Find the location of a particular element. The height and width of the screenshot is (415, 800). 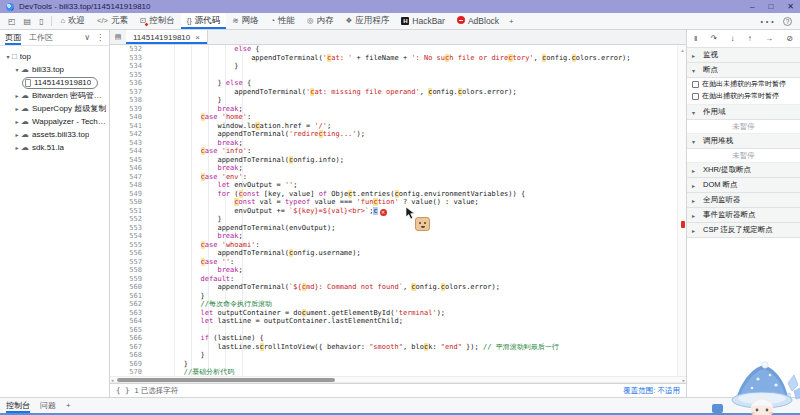

section-dom-breakpoints: ▸DOM 断点 is located at coordinates (744, 186).